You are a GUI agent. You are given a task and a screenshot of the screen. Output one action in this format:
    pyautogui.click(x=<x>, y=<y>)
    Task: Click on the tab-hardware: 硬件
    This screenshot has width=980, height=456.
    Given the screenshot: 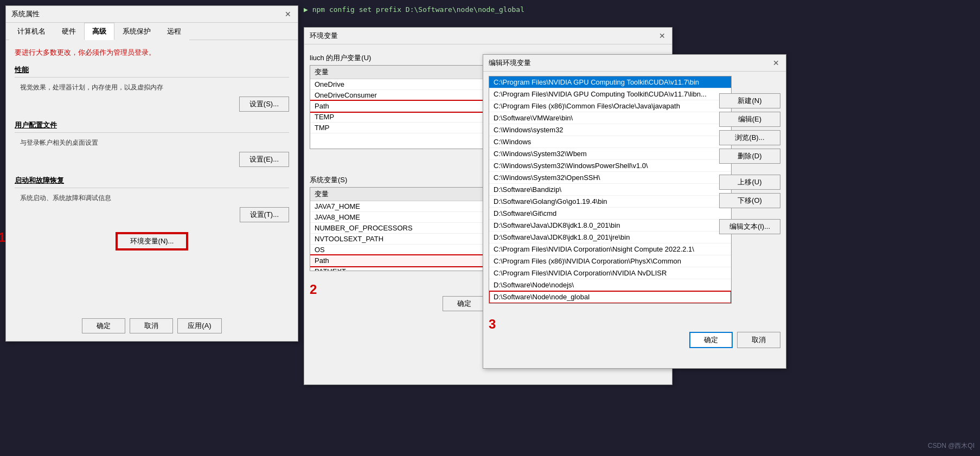 What is the action you would take?
    pyautogui.click(x=69, y=31)
    